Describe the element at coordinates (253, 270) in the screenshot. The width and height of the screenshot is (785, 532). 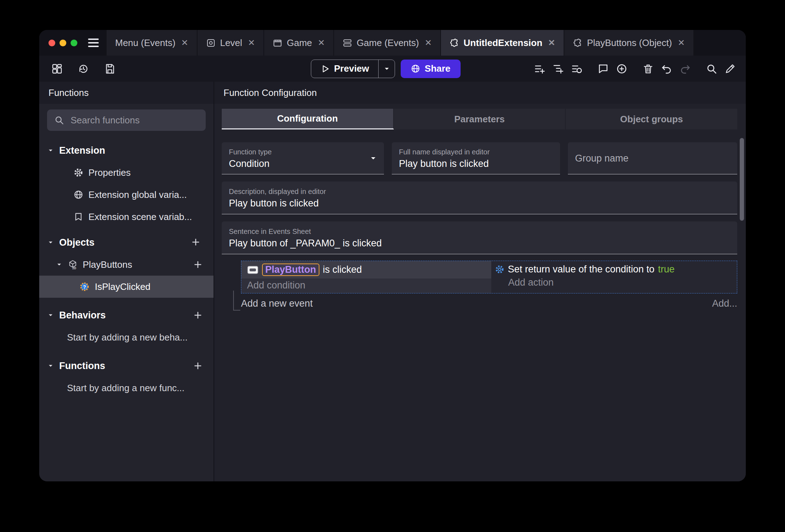
I see `button-object-icon` at that location.